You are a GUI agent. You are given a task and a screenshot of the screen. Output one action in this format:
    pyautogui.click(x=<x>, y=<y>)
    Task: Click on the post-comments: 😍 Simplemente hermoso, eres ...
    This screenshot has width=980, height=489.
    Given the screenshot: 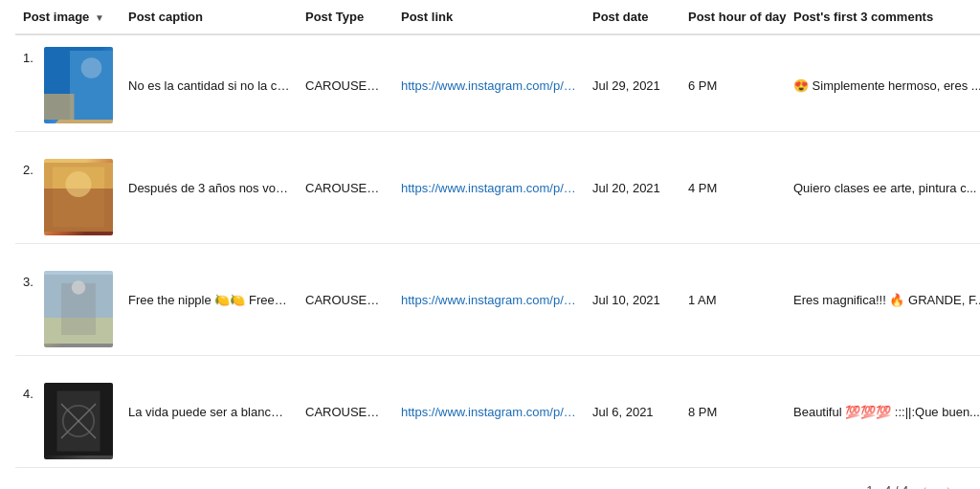 What is the action you would take?
    pyautogui.click(x=882, y=83)
    